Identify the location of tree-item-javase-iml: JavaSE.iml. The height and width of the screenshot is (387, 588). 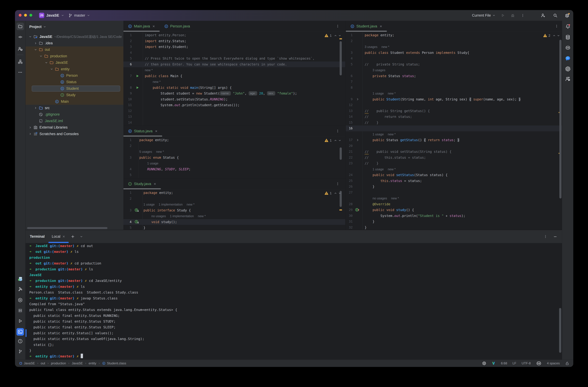
(74, 121).